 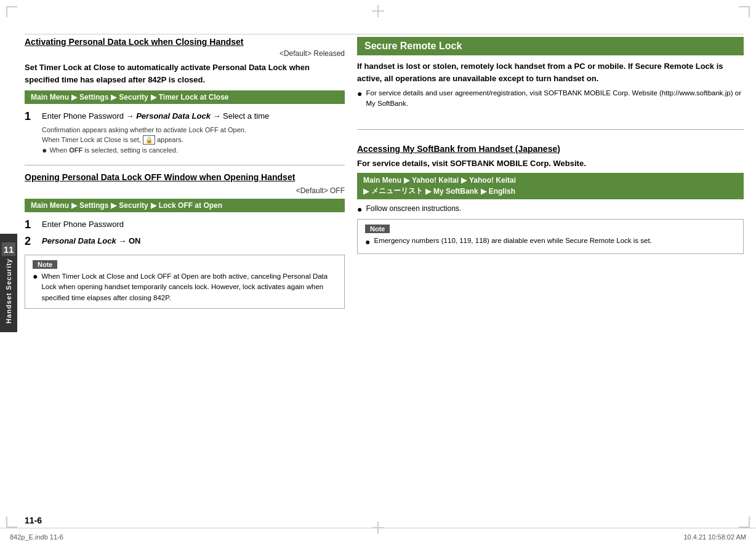 I want to click on step2-opening-num: 2, so click(x=31, y=242).